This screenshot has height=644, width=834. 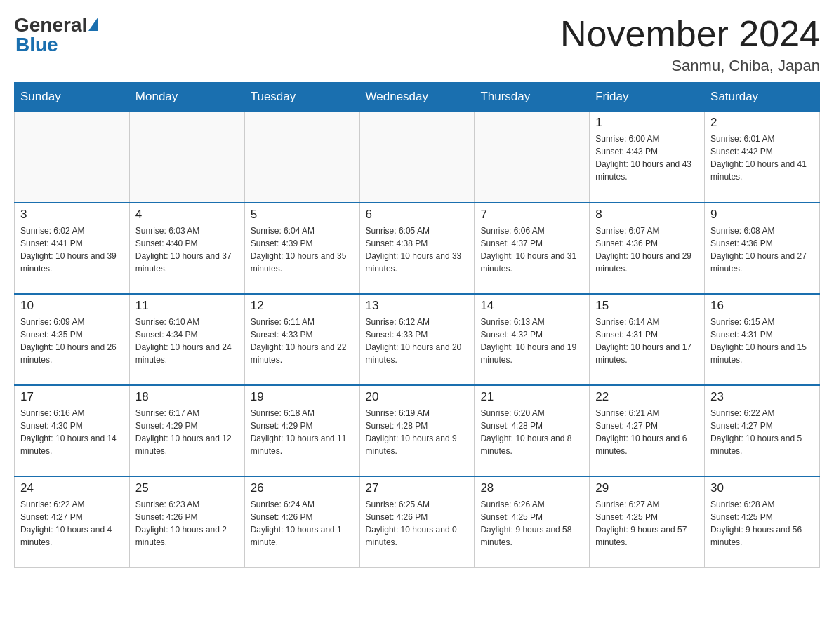 What do you see at coordinates (302, 248) in the screenshot?
I see `day-cell: 5Sunrise: 6:04 AMSunset: 4:39 PMDaylight…` at bounding box center [302, 248].